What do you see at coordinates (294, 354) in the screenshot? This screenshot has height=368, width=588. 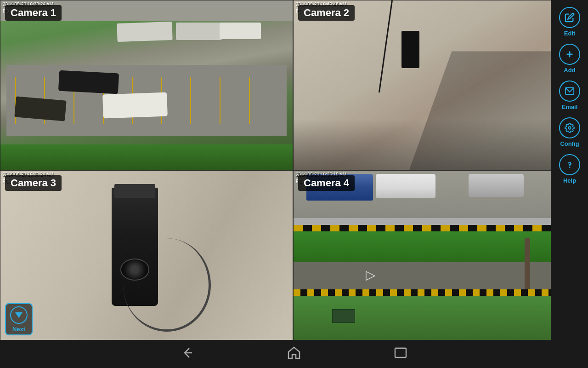 I see `home-button` at bounding box center [294, 354].